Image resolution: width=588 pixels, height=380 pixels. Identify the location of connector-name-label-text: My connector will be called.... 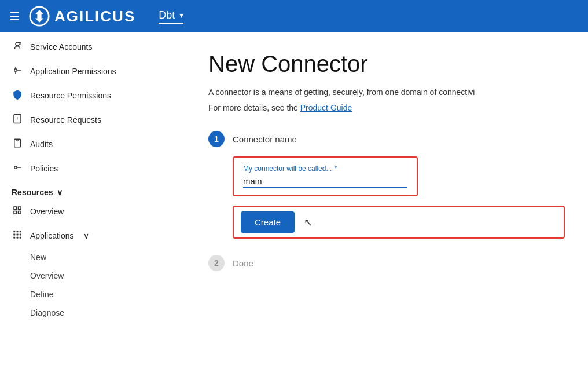
(287, 169).